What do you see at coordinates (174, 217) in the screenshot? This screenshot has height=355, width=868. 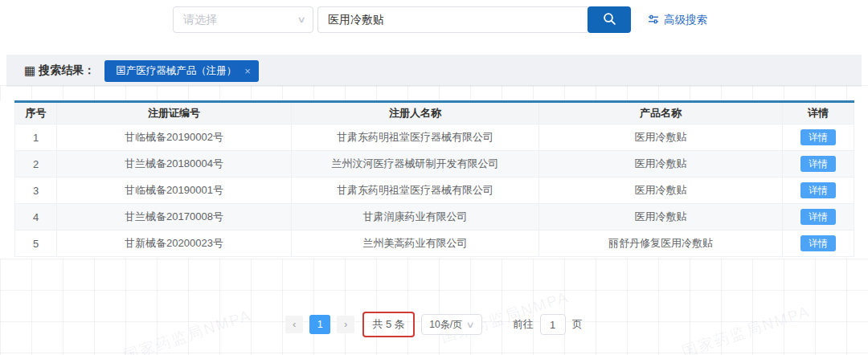 I see `cell-cert-no: 甘兰械备20170008号` at bounding box center [174, 217].